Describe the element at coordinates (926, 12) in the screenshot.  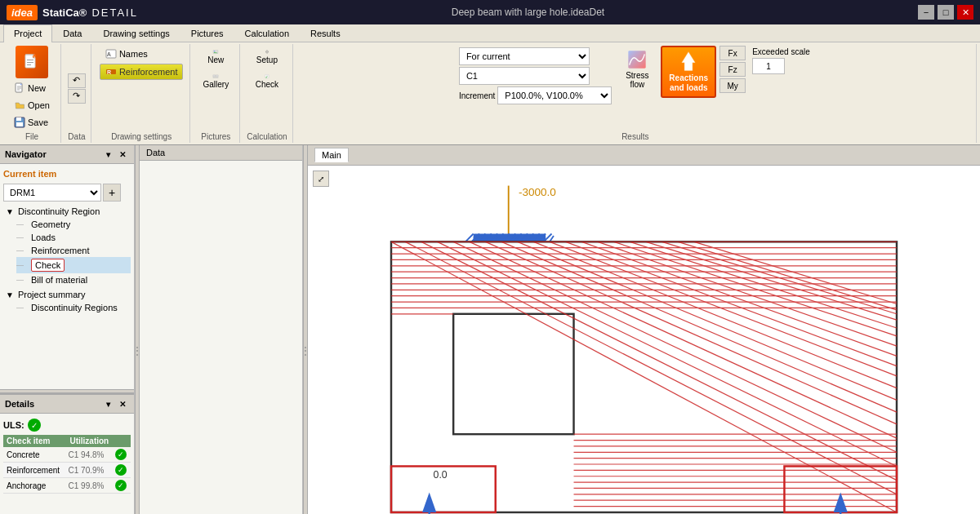
I see `minimize-button: −` at that location.